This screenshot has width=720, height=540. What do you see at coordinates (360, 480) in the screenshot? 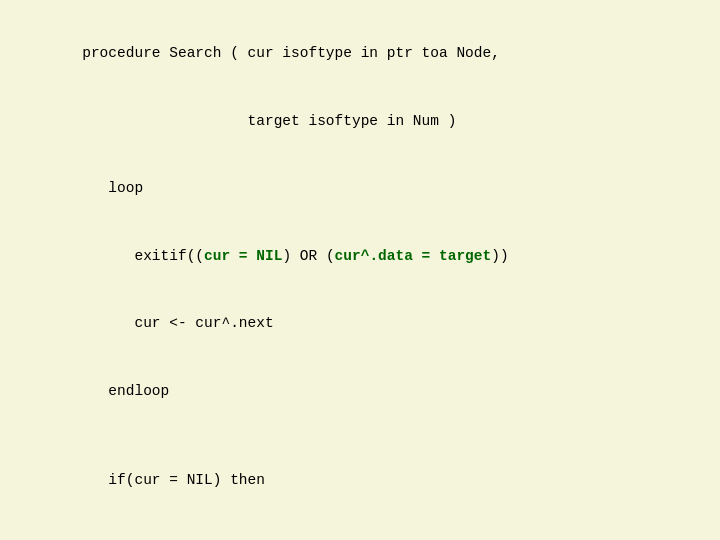
I see `code-line-8: if(cur = NIL) then` at bounding box center [360, 480].